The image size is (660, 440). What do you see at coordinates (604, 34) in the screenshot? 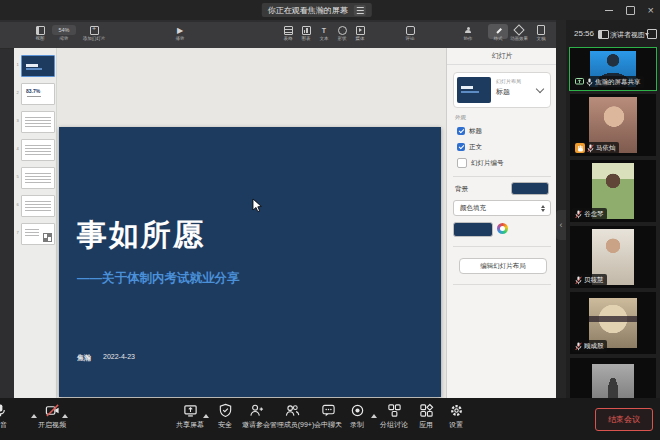
I see `layout-view-icon` at bounding box center [604, 34].